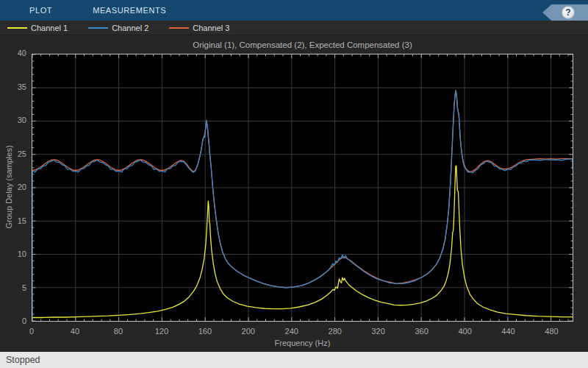 The height and width of the screenshot is (368, 588). Describe the element at coordinates (13, 254) in the screenshot. I see `y-tick-label: 10` at that location.